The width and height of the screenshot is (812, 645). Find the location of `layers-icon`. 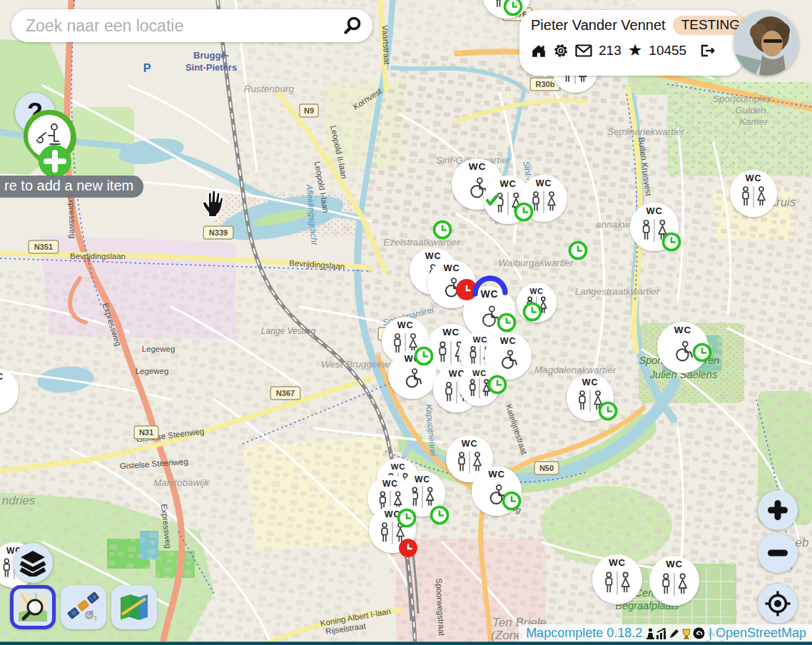

layers-icon is located at coordinates (33, 563).